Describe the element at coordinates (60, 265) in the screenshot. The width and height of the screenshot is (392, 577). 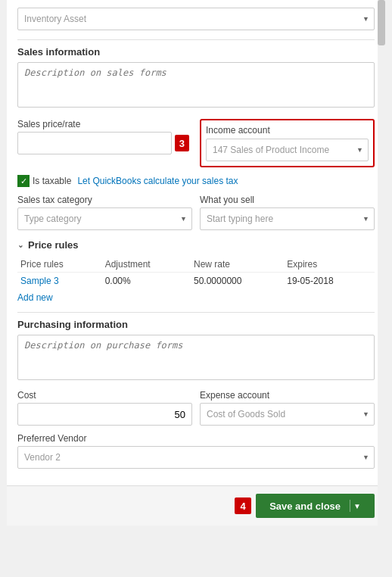
I see `col-price-rules: Price rules` at that location.